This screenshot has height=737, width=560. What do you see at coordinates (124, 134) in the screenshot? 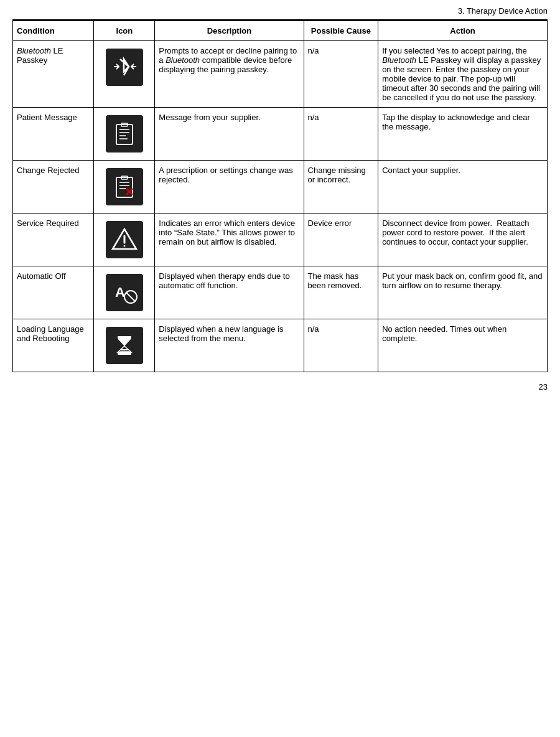
I see `icon-cell-patient` at bounding box center [124, 134].